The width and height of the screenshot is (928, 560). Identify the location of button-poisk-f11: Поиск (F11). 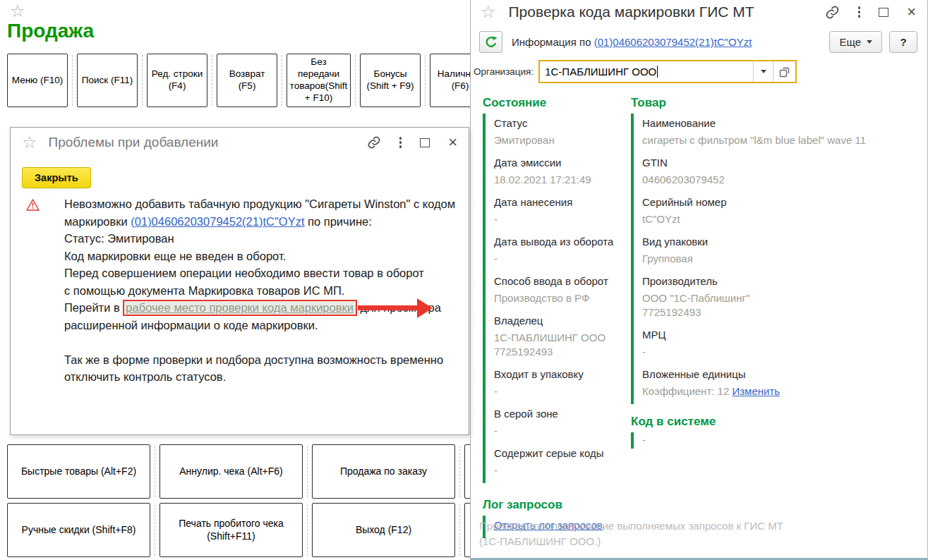
(107, 80).